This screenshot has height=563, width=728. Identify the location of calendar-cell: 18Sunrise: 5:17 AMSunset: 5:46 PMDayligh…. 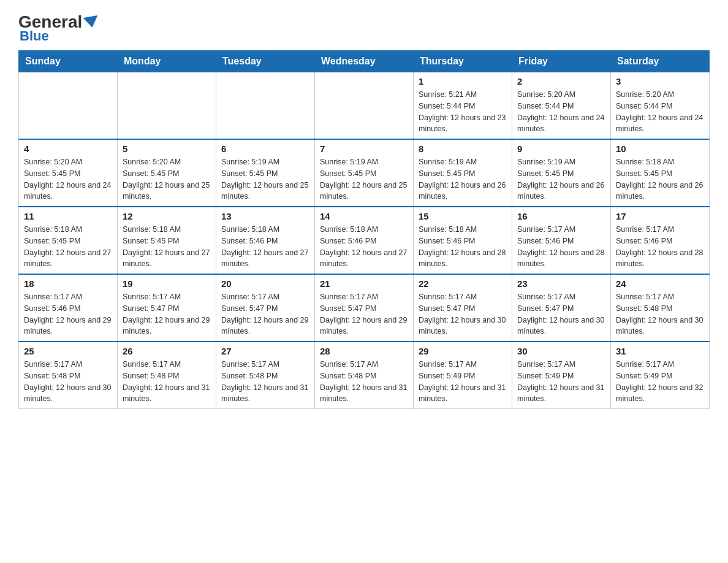
(69, 308).